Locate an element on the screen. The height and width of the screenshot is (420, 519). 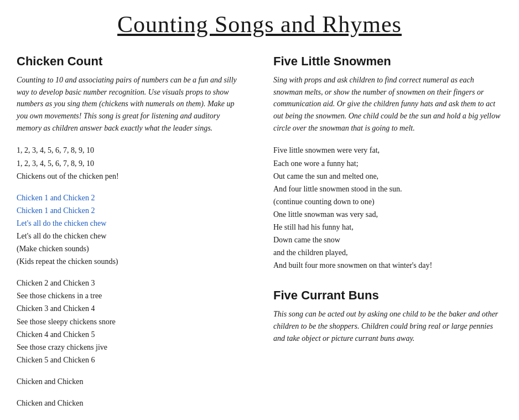
lyric-line: (continue counting down to one) is located at coordinates (388, 201).